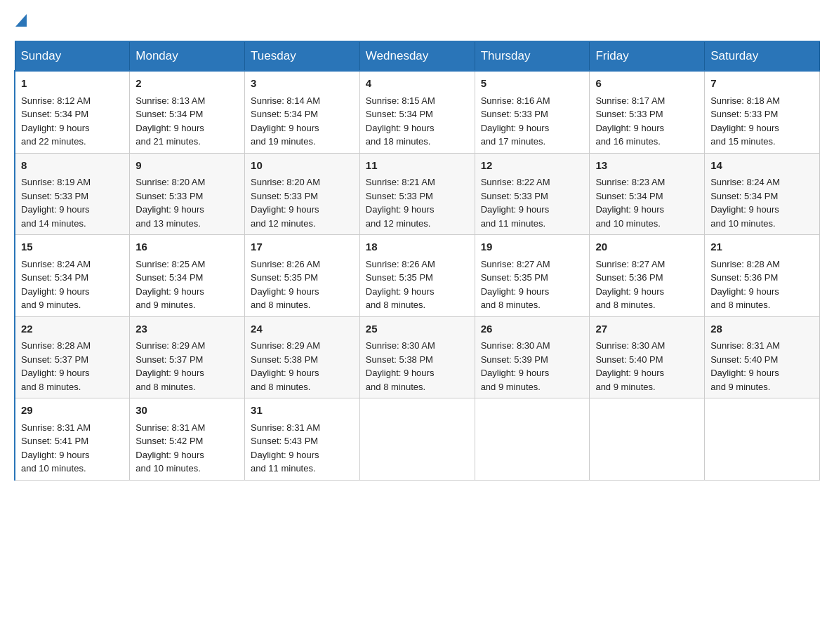 Image resolution: width=834 pixels, height=644 pixels. Describe the element at coordinates (647, 358) in the screenshot. I see `calendar-cell: 27Sunrise: 8:30 AMSunset: 5:40 PMDayligh…` at that location.